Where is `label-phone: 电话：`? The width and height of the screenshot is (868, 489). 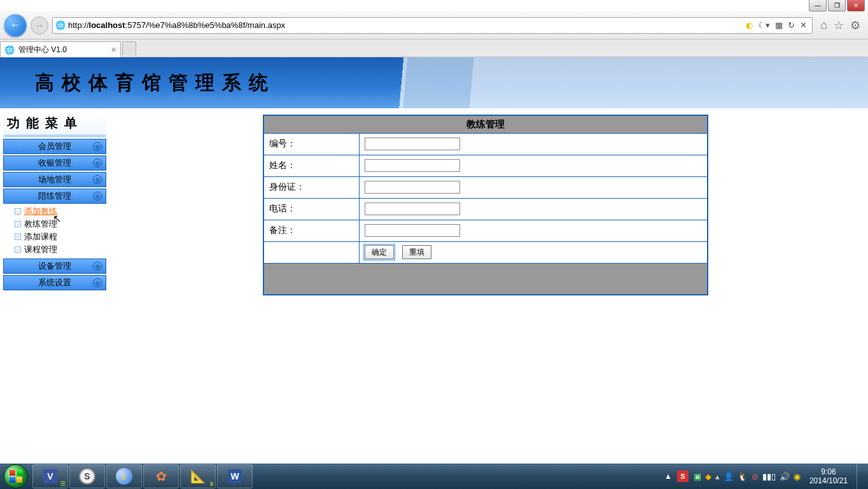 label-phone: 电话： is located at coordinates (311, 209).